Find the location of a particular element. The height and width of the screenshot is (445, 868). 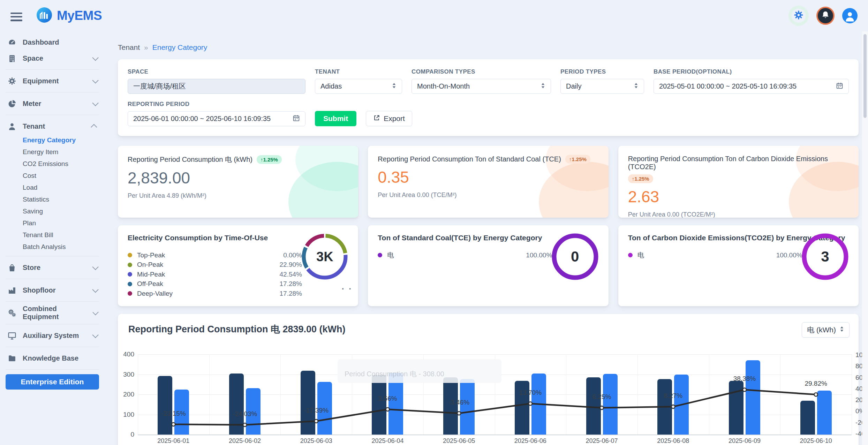

myems-logo-icon is located at coordinates (44, 16).